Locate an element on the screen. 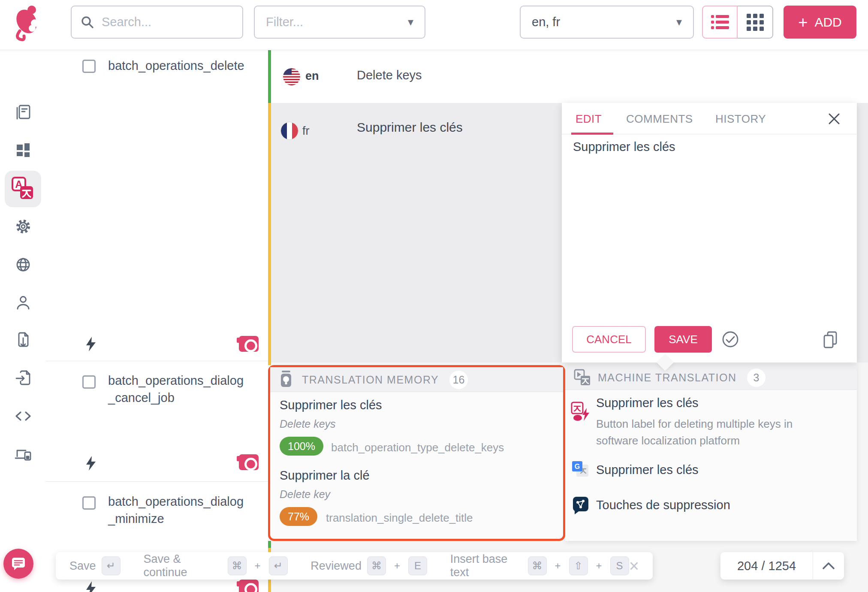 Image resolution: width=868 pixels, height=592 pixels. insert-base-text-action: Insert base text ⌘ + ⇧ + S is located at coordinates (539, 566).